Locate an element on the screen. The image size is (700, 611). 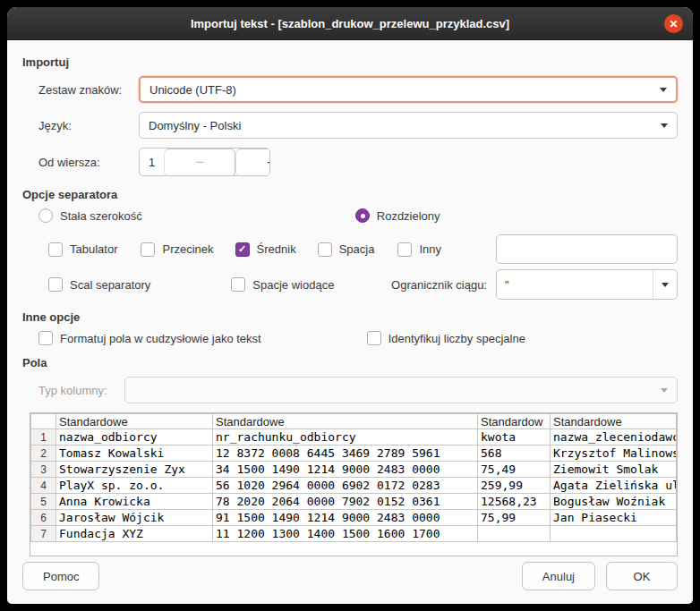
dropdown-button is located at coordinates (664, 284).